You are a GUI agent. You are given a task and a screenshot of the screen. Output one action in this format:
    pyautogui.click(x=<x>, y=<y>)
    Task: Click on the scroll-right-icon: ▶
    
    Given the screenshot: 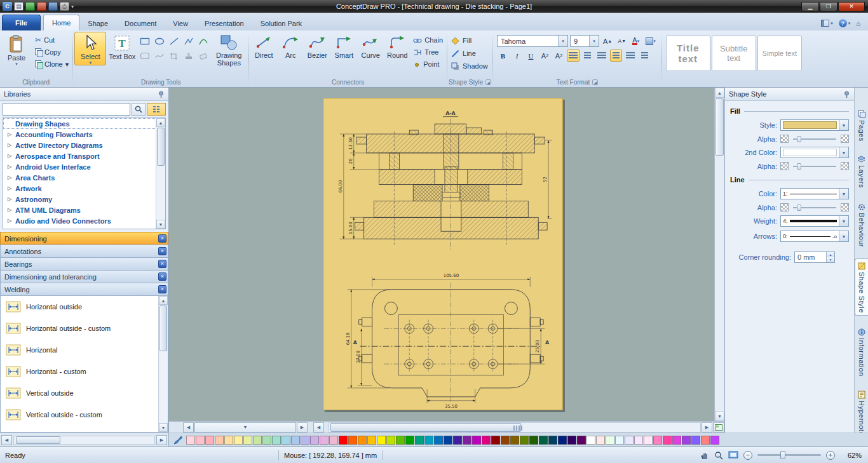 What is the action you would take?
    pyautogui.click(x=161, y=440)
    